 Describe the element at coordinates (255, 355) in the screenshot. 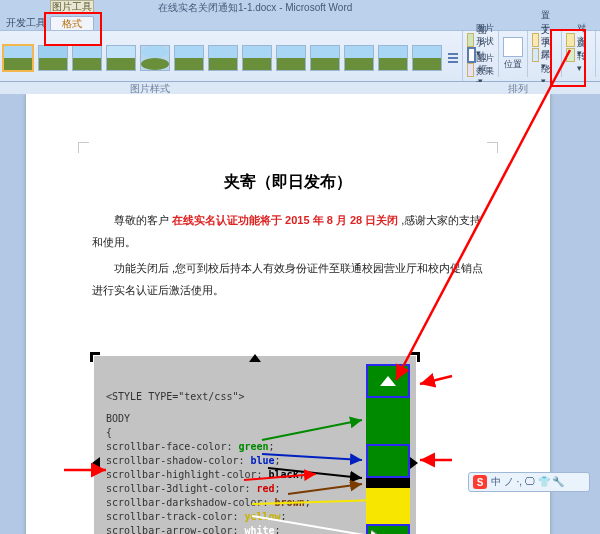

I see `crop-handle-top` at that location.